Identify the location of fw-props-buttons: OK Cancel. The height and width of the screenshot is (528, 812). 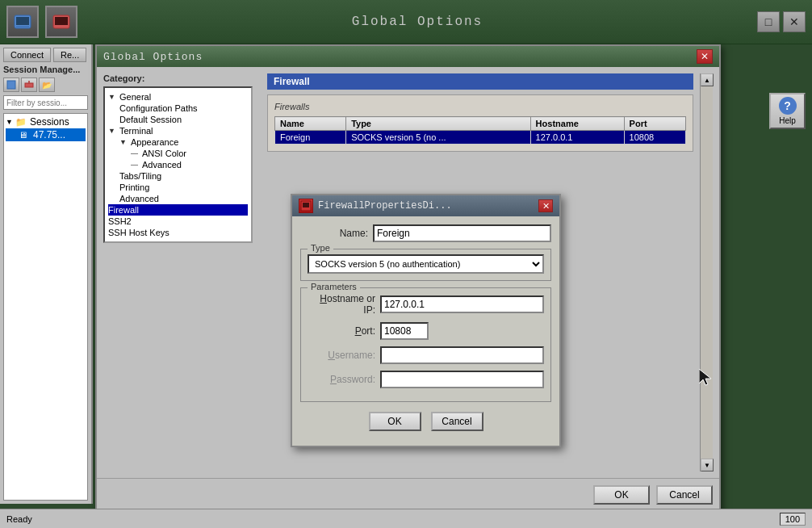
(426, 423).